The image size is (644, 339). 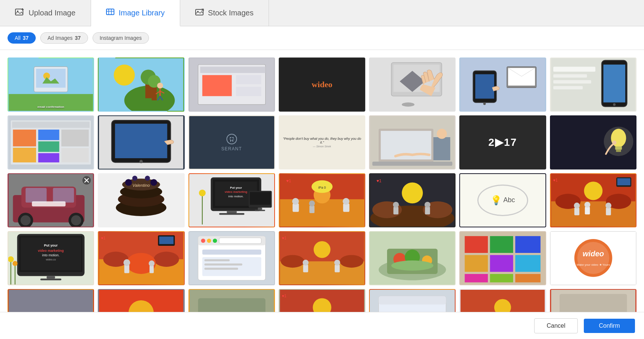 I want to click on image-cell-18: iPa 0 ♥1, so click(x=322, y=200).